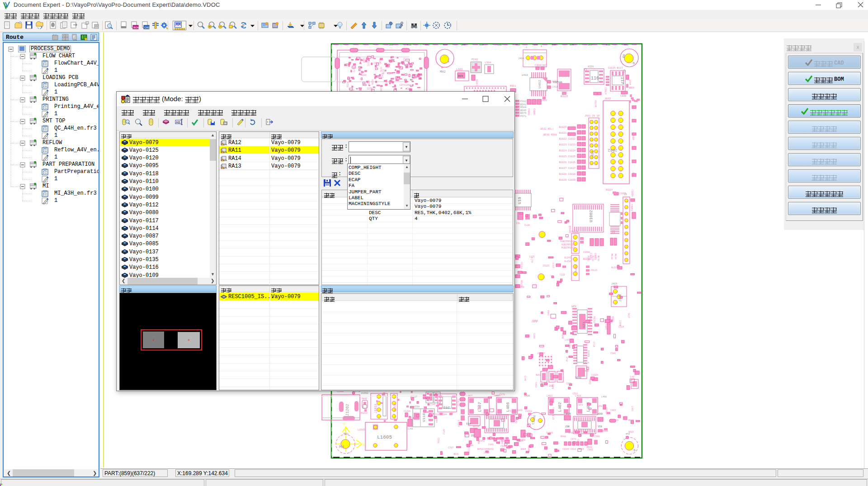 The width and height of the screenshot is (868, 486). What do you see at coordinates (589, 354) in the screenshot?
I see `svg-text: D203` at bounding box center [589, 354].